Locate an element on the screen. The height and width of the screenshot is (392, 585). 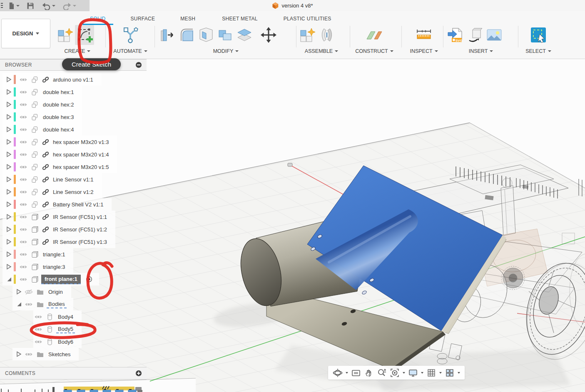
item-label: IR Sensor (FC51) v1:2 is located at coordinates (80, 230).